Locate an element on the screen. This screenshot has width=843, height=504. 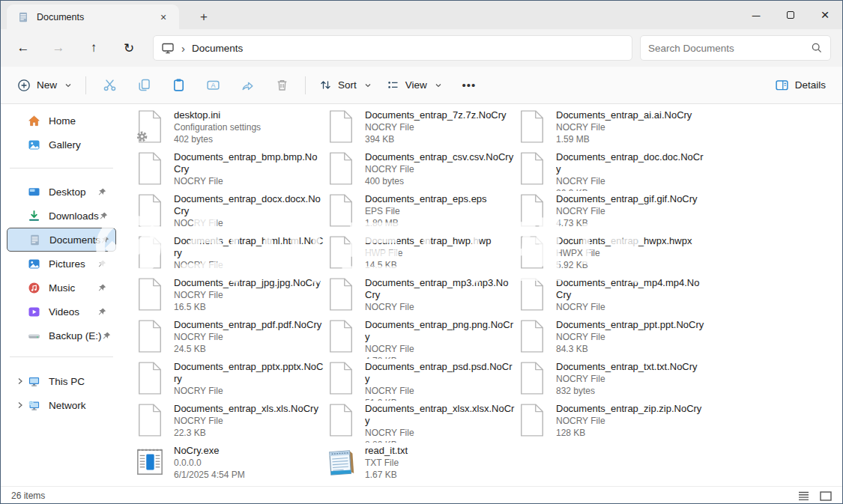
tab-close-icon: × is located at coordinates (163, 17).